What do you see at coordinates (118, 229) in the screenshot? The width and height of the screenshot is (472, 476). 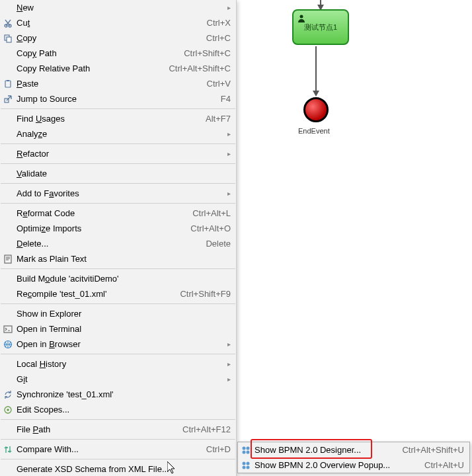 I see `context-menu-item-18: Optimize ImportsCtrl+Alt+O` at bounding box center [118, 229].